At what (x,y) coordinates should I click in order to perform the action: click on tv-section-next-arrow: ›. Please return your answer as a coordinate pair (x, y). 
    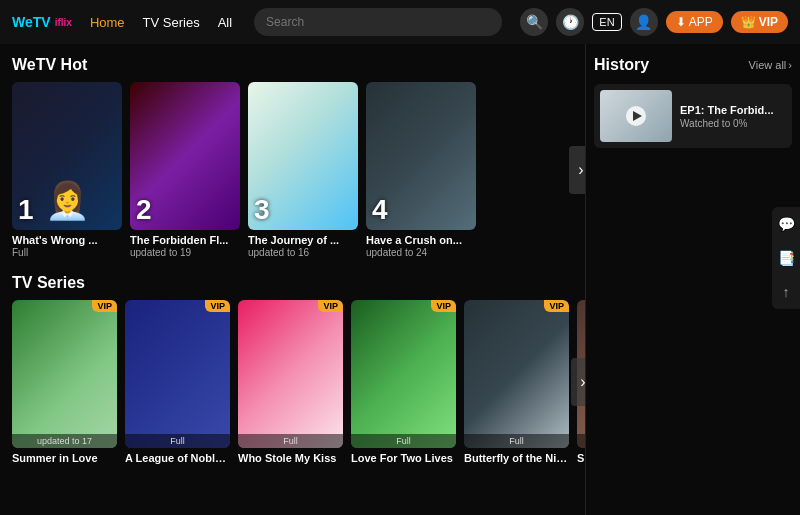
    Looking at the image, I should click on (578, 382).